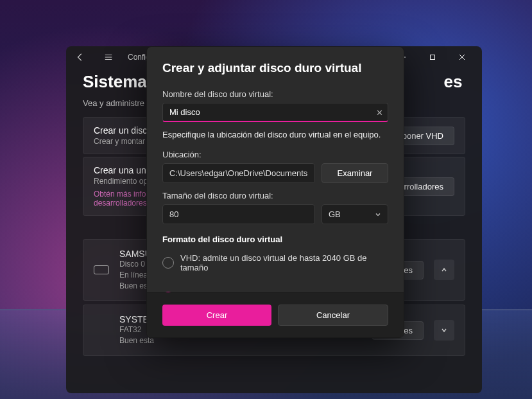 The image size is (532, 399). I want to click on size-input: 80, so click(239, 215).